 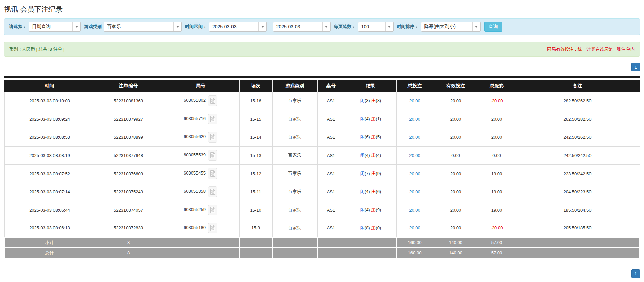 What do you see at coordinates (256, 174) in the screenshot?
I see `session-cell: 15-12` at bounding box center [256, 174].